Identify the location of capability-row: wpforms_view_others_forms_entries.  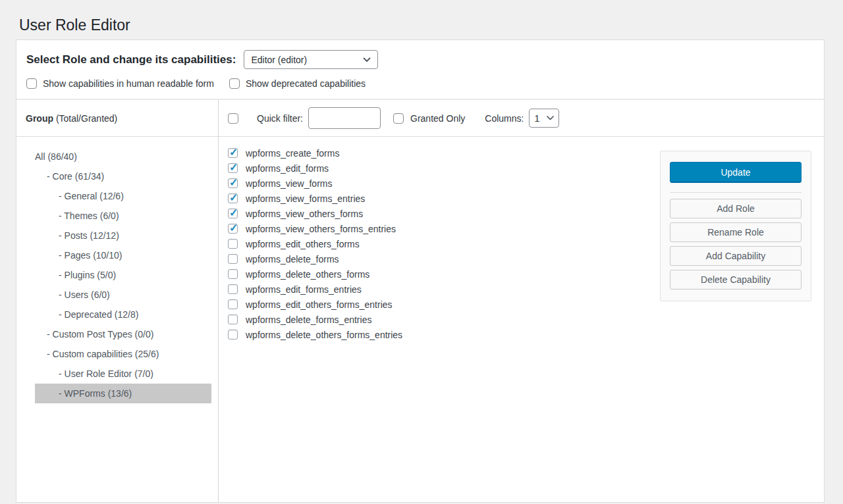
(432, 229).